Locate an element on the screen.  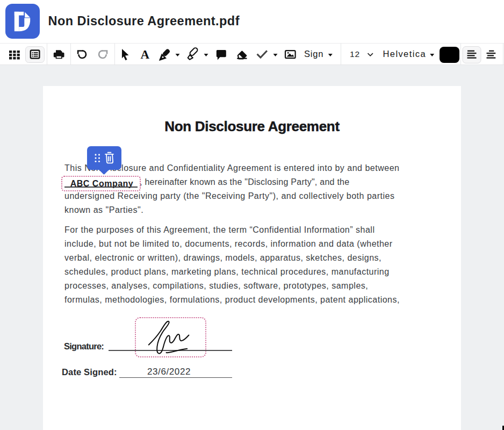
svg-text: 12 is located at coordinates (355, 54).